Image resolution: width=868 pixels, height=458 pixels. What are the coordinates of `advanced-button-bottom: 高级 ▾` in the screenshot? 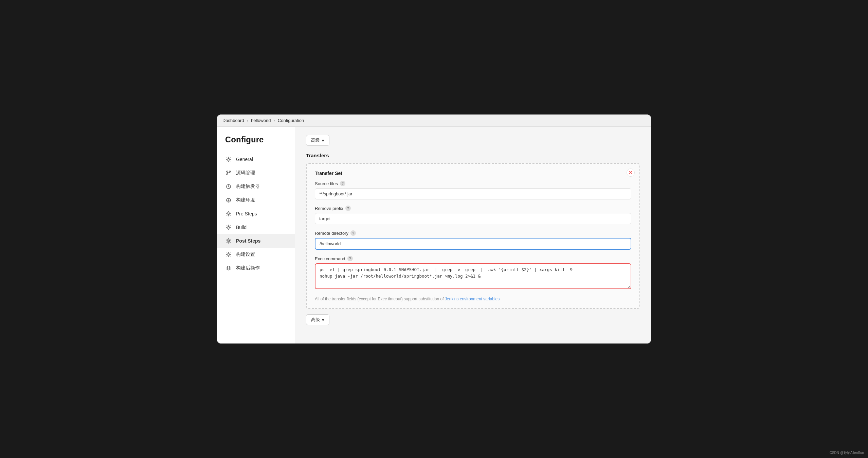 It's located at (318, 320).